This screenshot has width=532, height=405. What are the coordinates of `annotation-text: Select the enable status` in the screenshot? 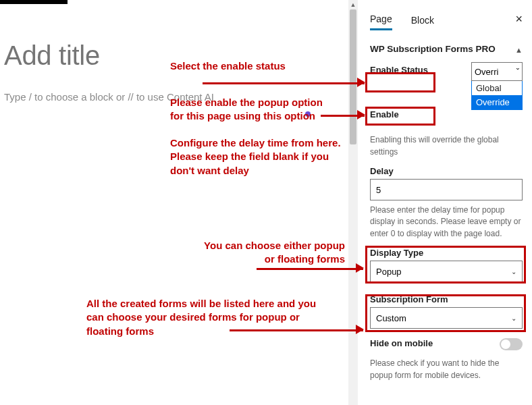 It's located at (228, 66).